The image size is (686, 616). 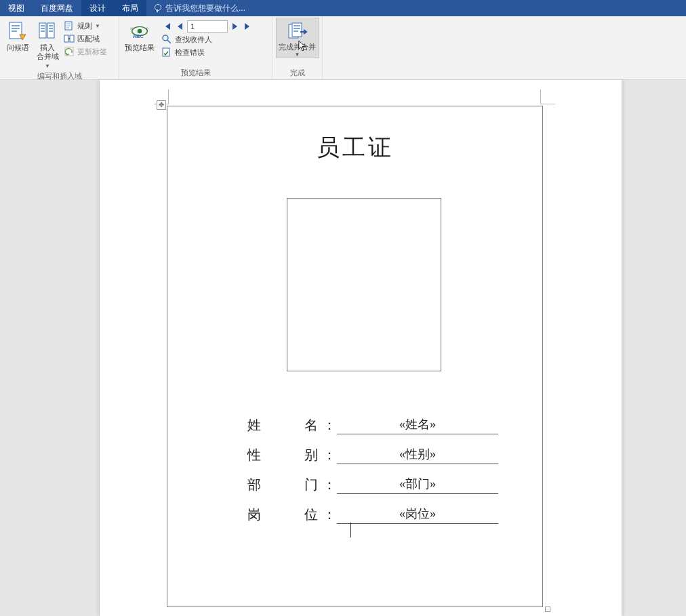 I want to click on insert-merge-field-icon, so click(x=47, y=31).